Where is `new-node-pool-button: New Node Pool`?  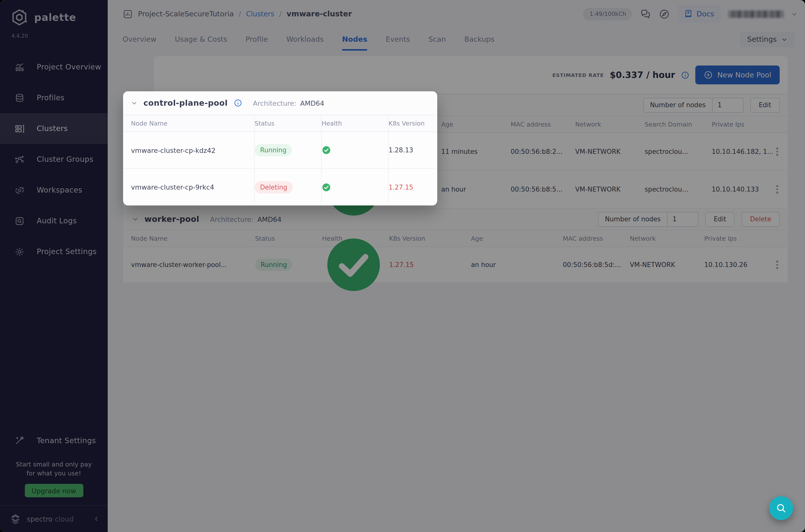
new-node-pool-button: New Node Pool is located at coordinates (737, 75).